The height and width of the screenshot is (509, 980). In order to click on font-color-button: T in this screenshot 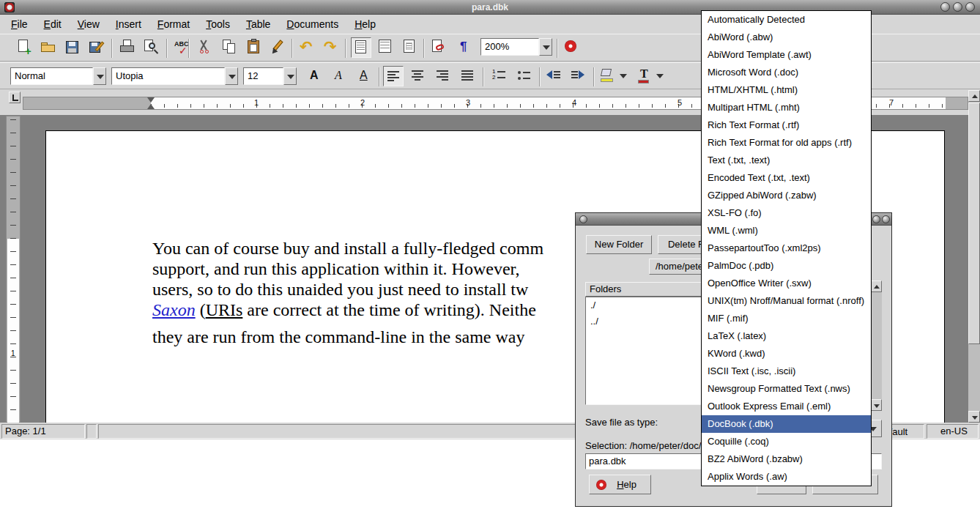, I will do `click(645, 76)`.